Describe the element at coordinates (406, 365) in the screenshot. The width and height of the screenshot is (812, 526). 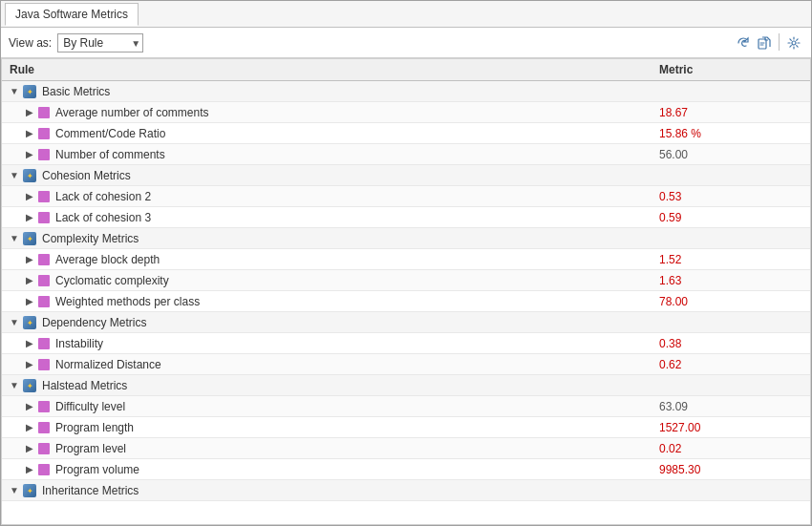
I see `table-row: ▶ Normalized Distance 0.62` at that location.